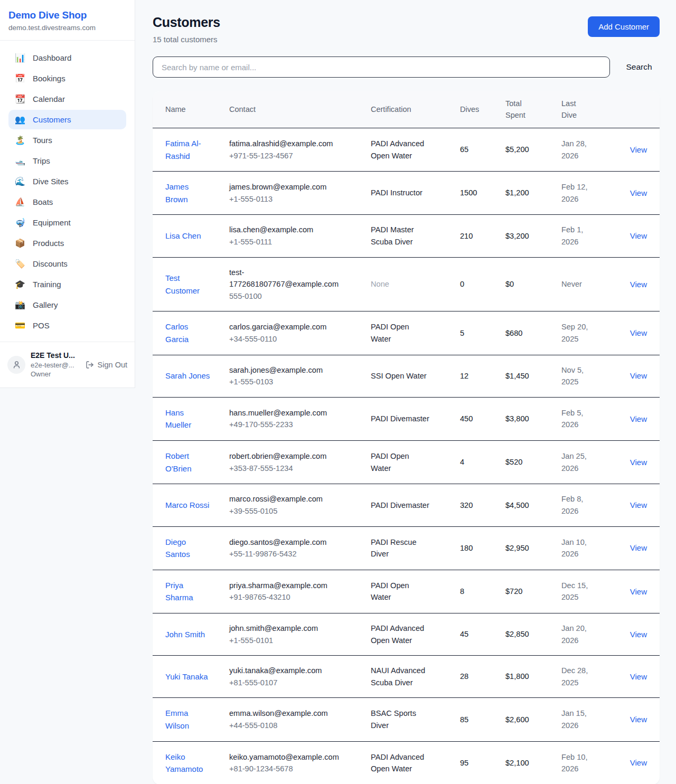  What do you see at coordinates (183, 235) in the screenshot?
I see `customer-name-link: Lisa Chen` at bounding box center [183, 235].